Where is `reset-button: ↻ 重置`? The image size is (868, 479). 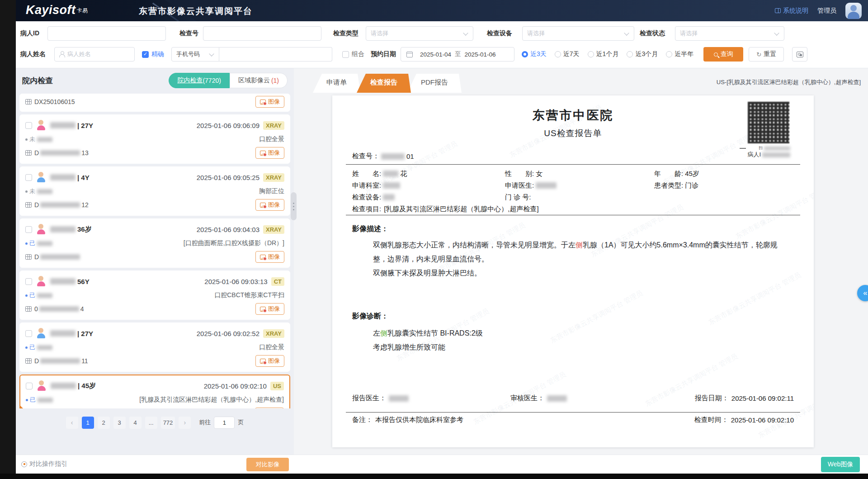 reset-button: ↻ 重置 is located at coordinates (766, 54).